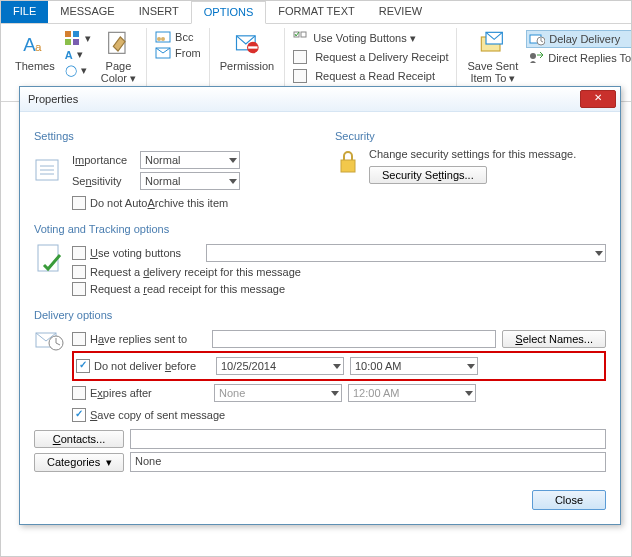 The height and width of the screenshot is (557, 632). Describe the element at coordinates (163, 53) in the screenshot. I see `from-icon` at that location.